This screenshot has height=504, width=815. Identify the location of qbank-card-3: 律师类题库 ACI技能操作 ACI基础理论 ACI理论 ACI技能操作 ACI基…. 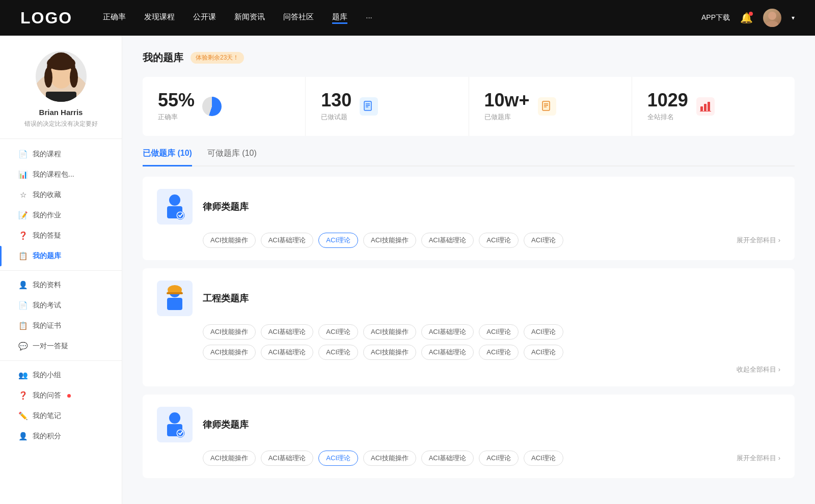
(469, 436).